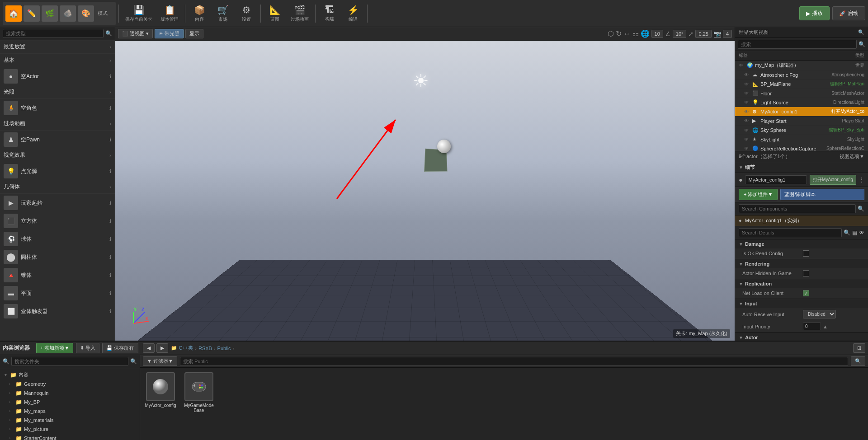 This screenshot has width=868, height=440. Describe the element at coordinates (802, 84) in the screenshot. I see `outliner-row-matplane: 👁 📐 BP_MatPlane 编辑BP_MatPlan` at that location.